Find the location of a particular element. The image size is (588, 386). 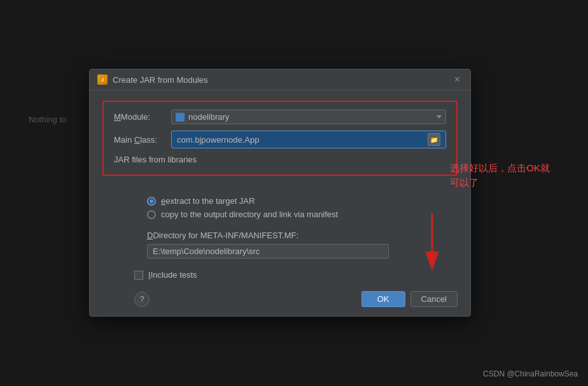

main-class-value: com.bjpowernode.App is located at coordinates (218, 140).